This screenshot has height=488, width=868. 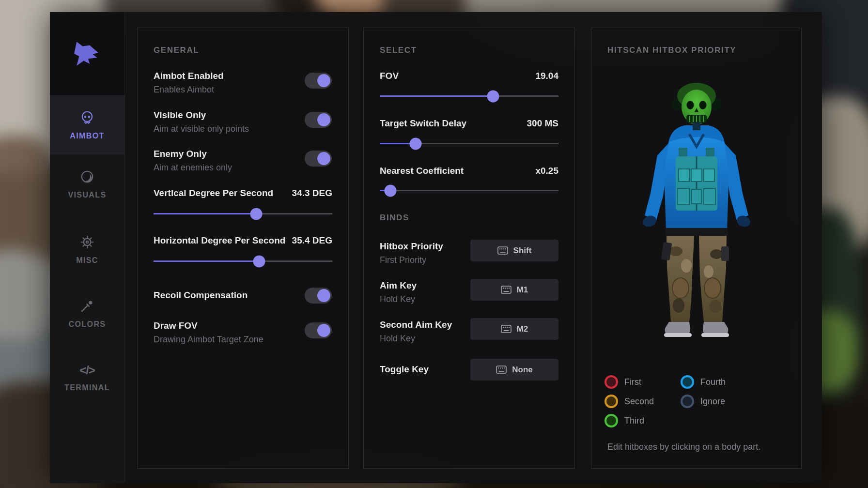 I want to click on eyedropper-icon, so click(x=87, y=306).